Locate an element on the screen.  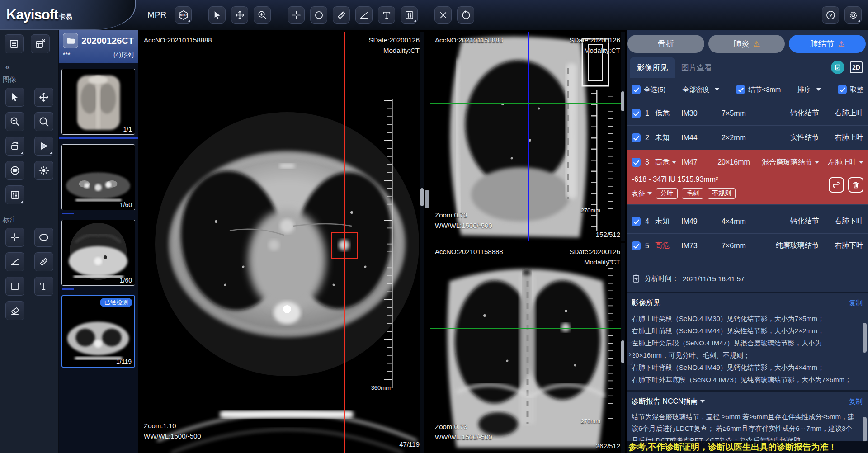
crosshair-tool-button is located at coordinates (296, 15).